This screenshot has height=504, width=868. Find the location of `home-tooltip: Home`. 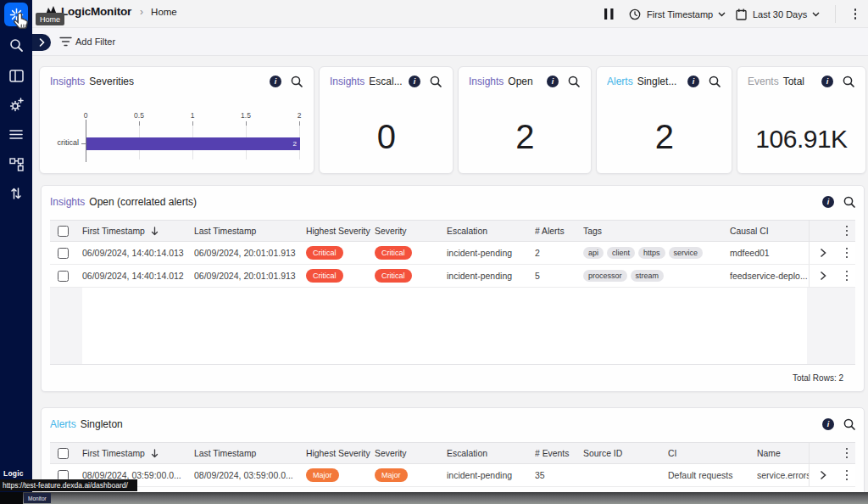

home-tooltip: Home is located at coordinates (50, 19).